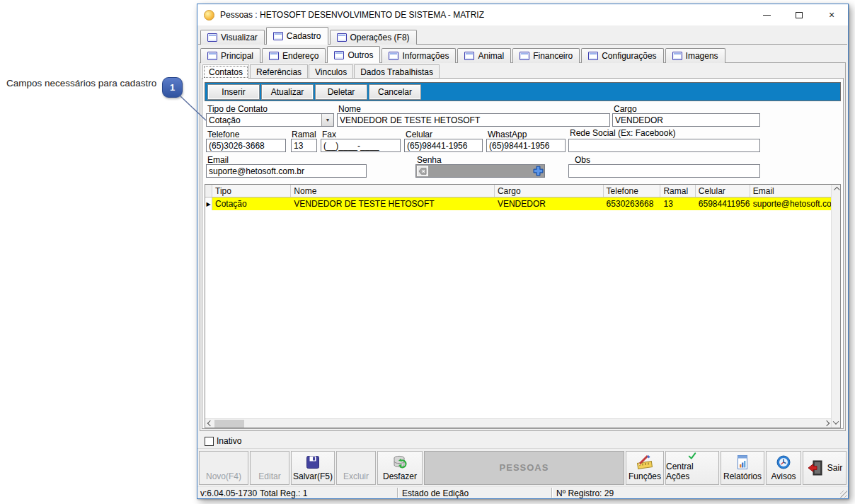 The width and height of the screenshot is (855, 504). What do you see at coordinates (218, 160) in the screenshot?
I see `email-label: Email` at bounding box center [218, 160].